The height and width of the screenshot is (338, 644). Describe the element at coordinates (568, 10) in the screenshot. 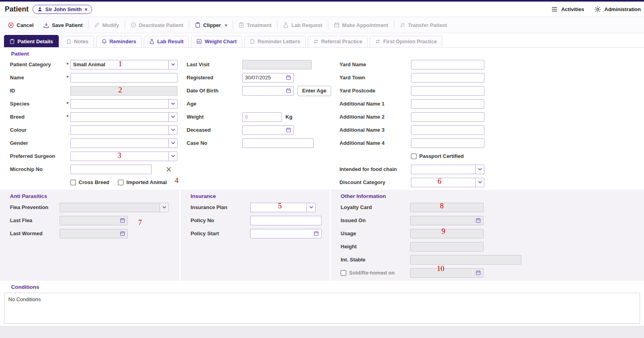

I see `activities-button: Activities` at that location.